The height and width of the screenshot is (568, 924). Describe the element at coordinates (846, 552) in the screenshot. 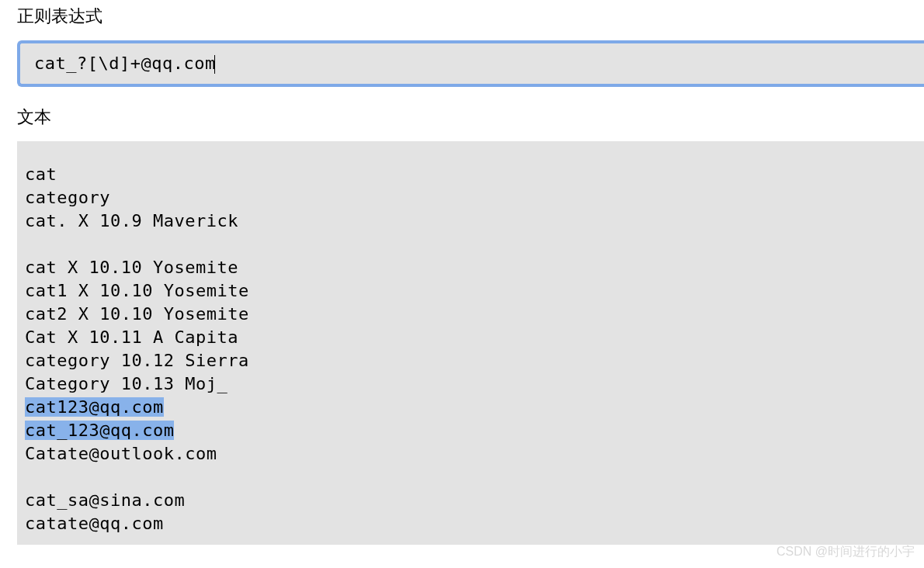

I see `watermark: CSDN @时间进行的小宇` at that location.